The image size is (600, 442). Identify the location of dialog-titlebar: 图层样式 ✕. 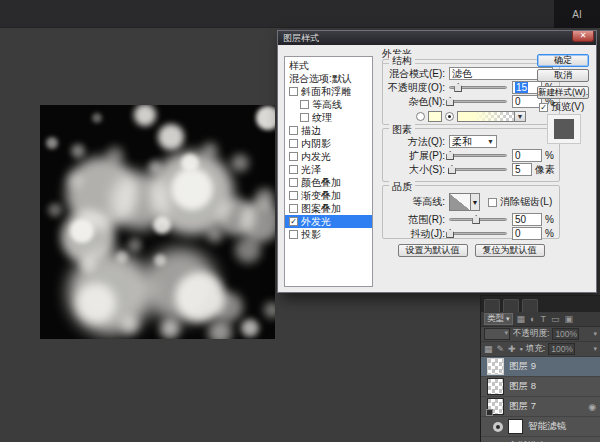
(437, 38).